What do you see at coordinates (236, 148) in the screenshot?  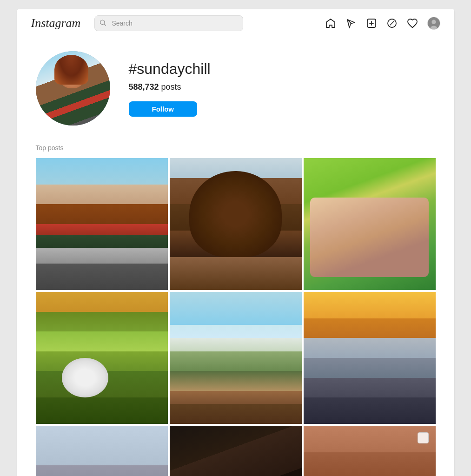 I see `section-label: Top posts` at bounding box center [236, 148].